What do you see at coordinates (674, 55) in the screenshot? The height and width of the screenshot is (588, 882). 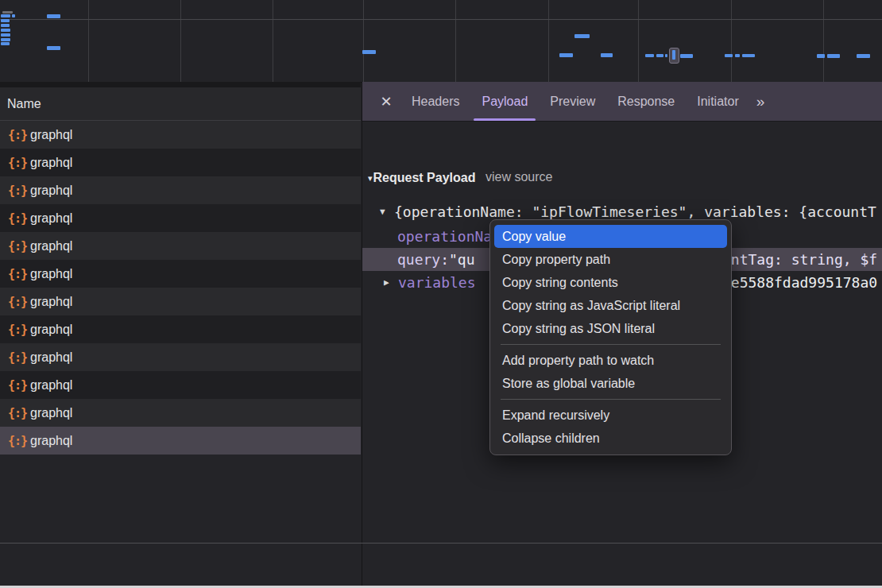 I see `timeline-marker-bar` at bounding box center [674, 55].